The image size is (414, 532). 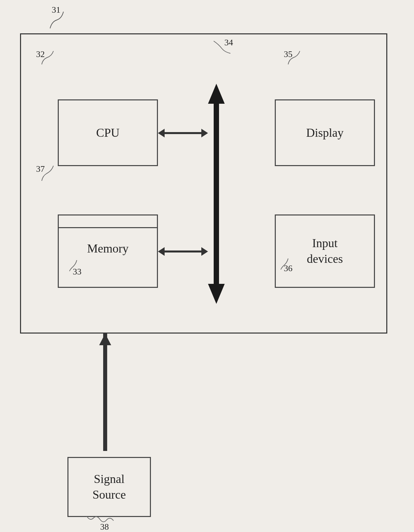 I want to click on memory-box: Memory, so click(x=108, y=251).